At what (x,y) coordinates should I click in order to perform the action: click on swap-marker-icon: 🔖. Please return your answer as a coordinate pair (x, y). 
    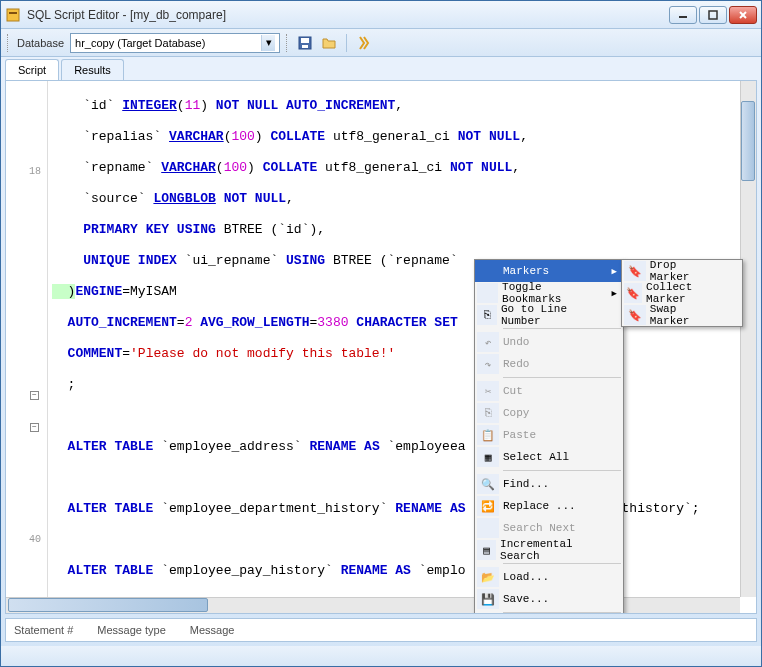
    Looking at the image, I should click on (635, 315).